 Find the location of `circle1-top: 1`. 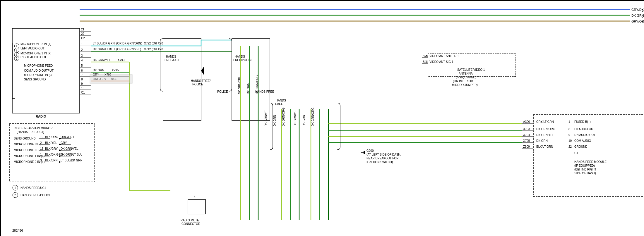

circle1-top: 1 is located at coordinates (17, 46).